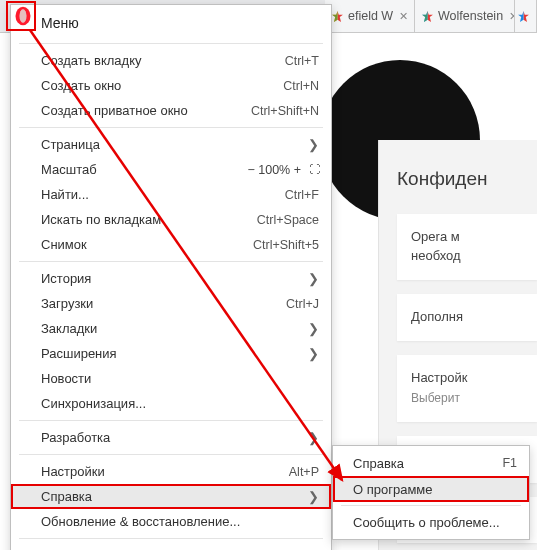 The image size is (537, 550). What do you see at coordinates (510, 463) in the screenshot?
I see `menu-shortcut: F1` at bounding box center [510, 463].